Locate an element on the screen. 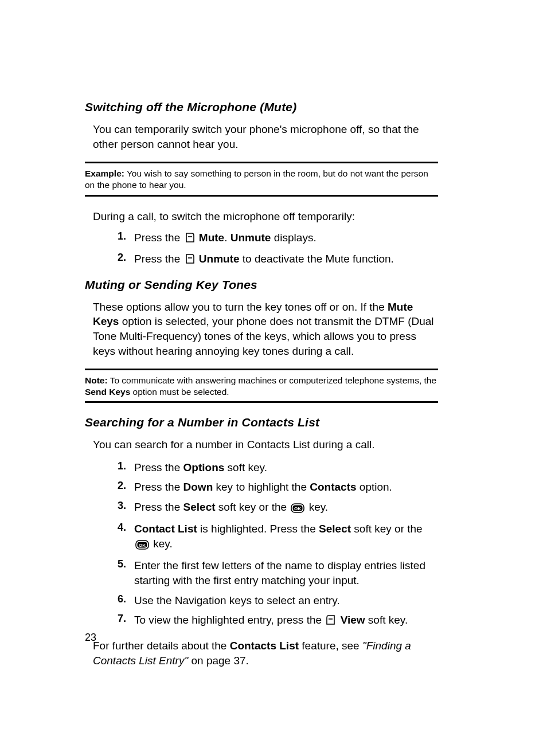 The height and width of the screenshot is (756, 547). para-search-intro: You can search for a number in Contacts … is located at coordinates (265, 445).